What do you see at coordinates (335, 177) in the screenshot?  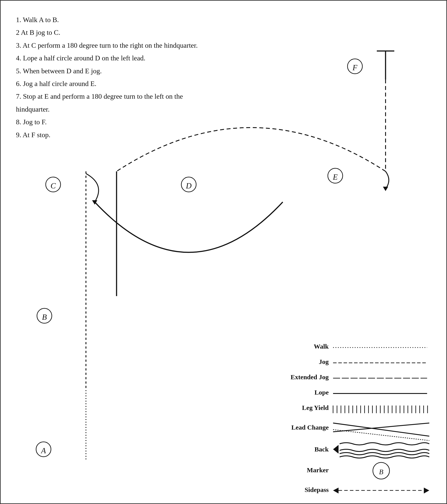 I see `marker-e-label: E` at bounding box center [335, 177].